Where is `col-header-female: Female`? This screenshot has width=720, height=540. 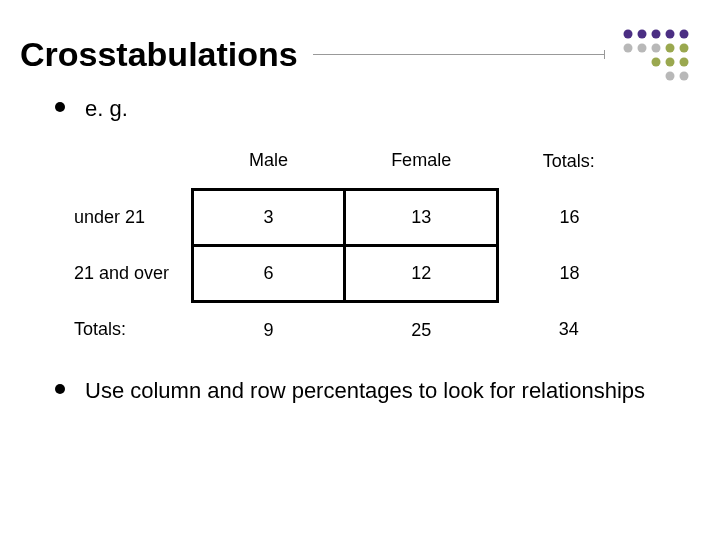 col-header-female: Female is located at coordinates (422, 162).